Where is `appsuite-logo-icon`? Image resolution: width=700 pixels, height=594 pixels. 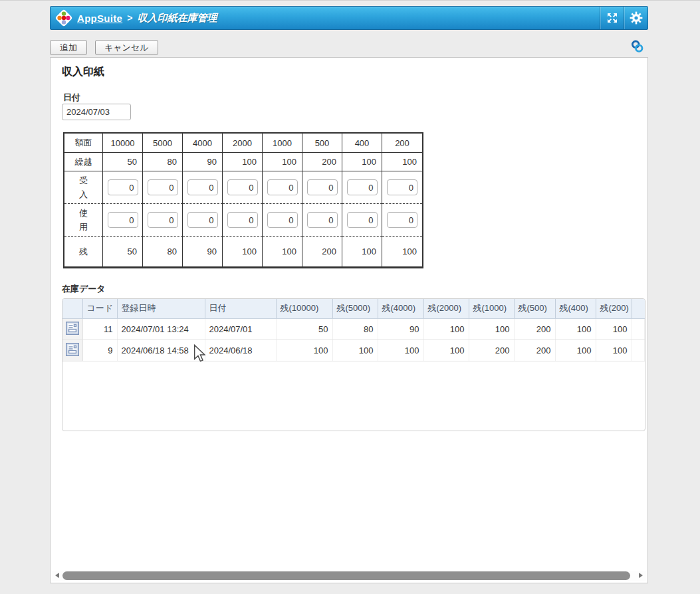
appsuite-logo-icon is located at coordinates (64, 18).